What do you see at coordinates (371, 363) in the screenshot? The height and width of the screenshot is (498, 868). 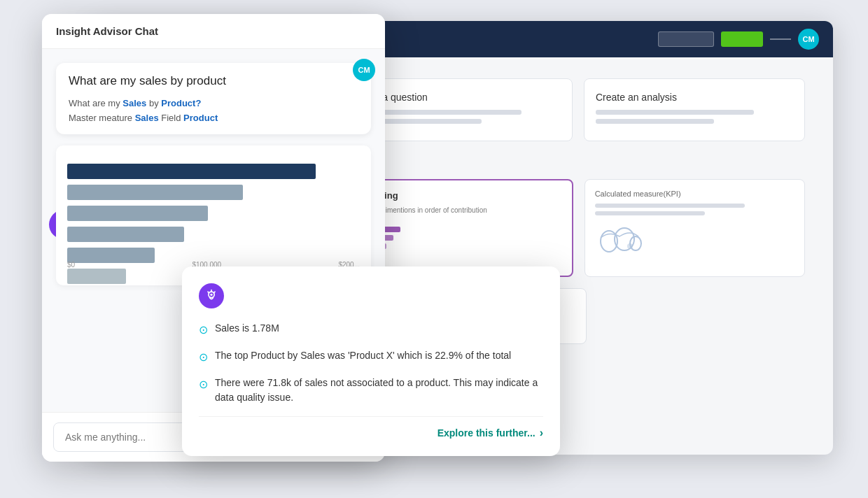 I see `insight-body: ⊙ Sales is 1.78M ⊙ The top Product by Sa…` at bounding box center [371, 363].